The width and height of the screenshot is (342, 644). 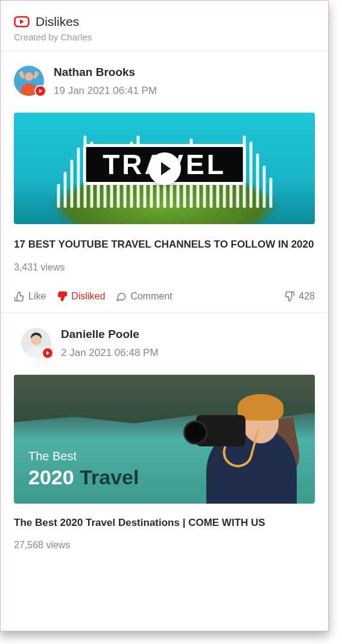 I want to click on comment-button: Comment, so click(x=144, y=296).